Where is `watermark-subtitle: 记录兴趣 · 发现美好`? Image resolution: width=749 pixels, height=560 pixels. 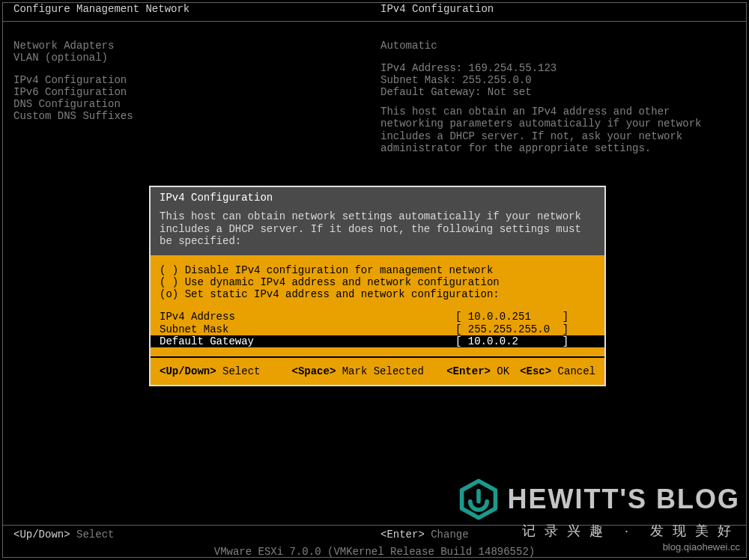 watermark-subtitle: 记录兴趣 · 发现美好 is located at coordinates (599, 531).